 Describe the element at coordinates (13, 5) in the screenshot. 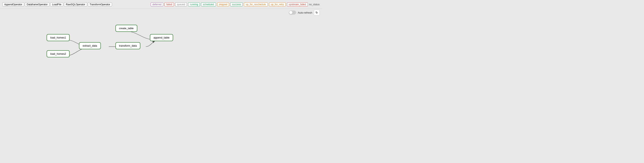

I see `operator-badge-appendoperator: AppendOperator` at that location.